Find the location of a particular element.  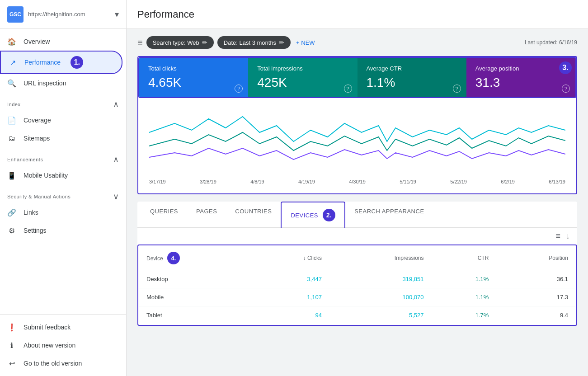

table-body: Desktop 3,447 319,851 1.1% 36.1 Mobile 1… is located at coordinates (357, 297).